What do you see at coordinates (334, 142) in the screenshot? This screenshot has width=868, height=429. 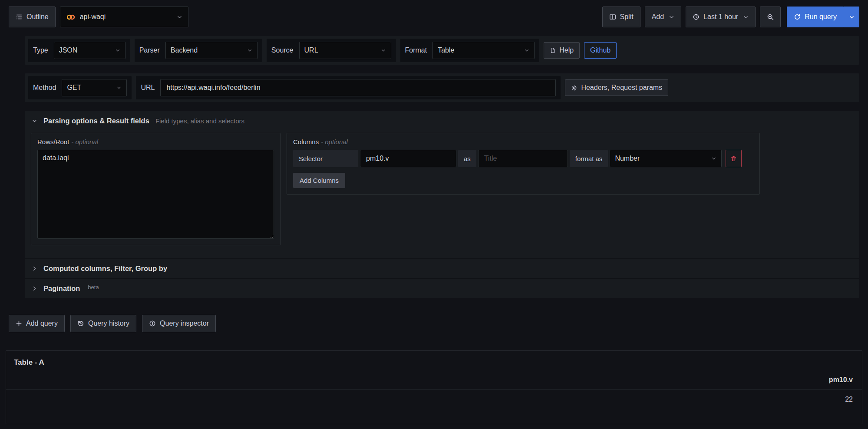 I see `columns-optional-text: - optional` at bounding box center [334, 142].